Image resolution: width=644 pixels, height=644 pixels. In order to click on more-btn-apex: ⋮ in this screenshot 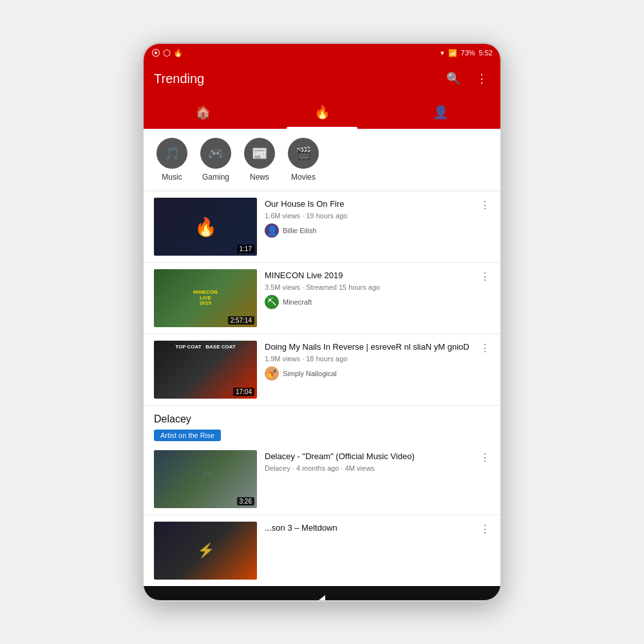, I will do `click(485, 529)`.